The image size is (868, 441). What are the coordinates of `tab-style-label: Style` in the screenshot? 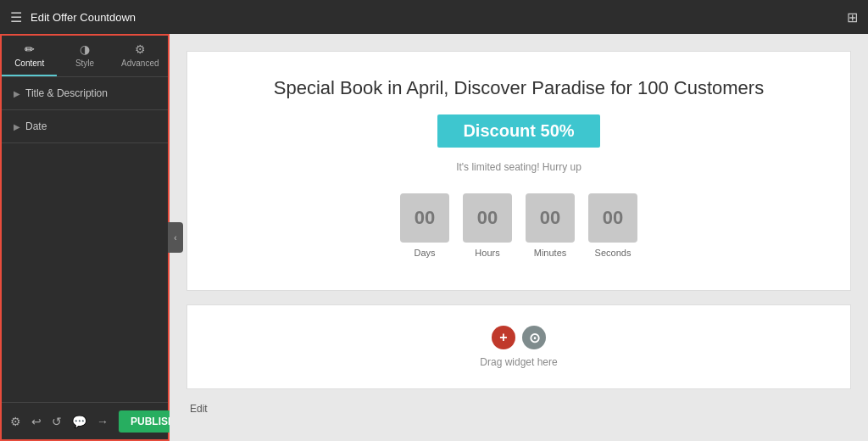 It's located at (85, 63).